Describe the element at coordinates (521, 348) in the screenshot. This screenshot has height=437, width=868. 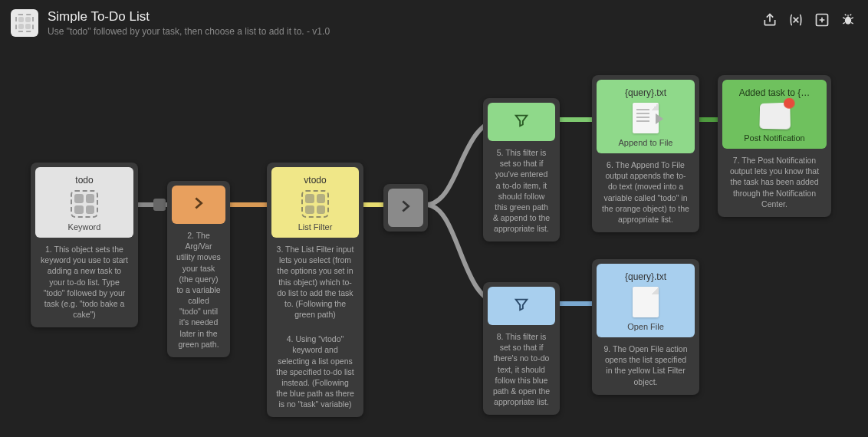
I see `filter-blue: 8. This filter is set so that if there's…` at that location.